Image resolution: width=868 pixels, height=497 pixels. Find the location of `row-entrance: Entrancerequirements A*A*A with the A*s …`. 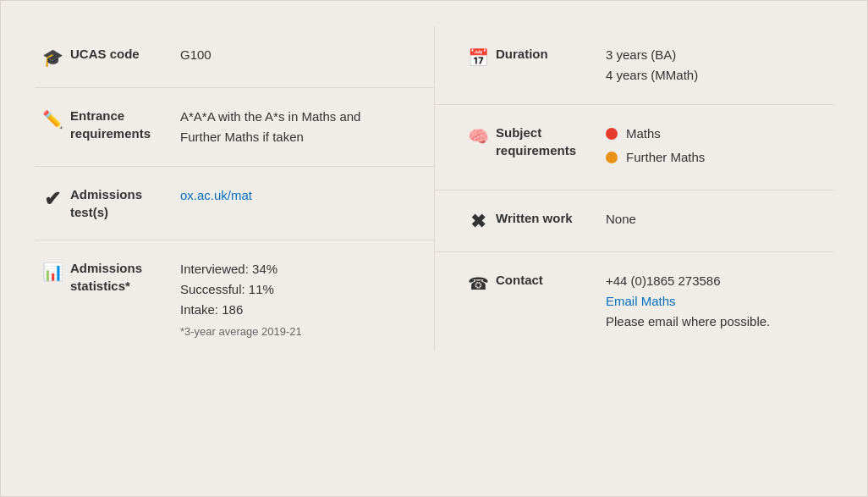

row-entrance: Entrancerequirements A*A*A with the A*s … is located at coordinates (234, 127).